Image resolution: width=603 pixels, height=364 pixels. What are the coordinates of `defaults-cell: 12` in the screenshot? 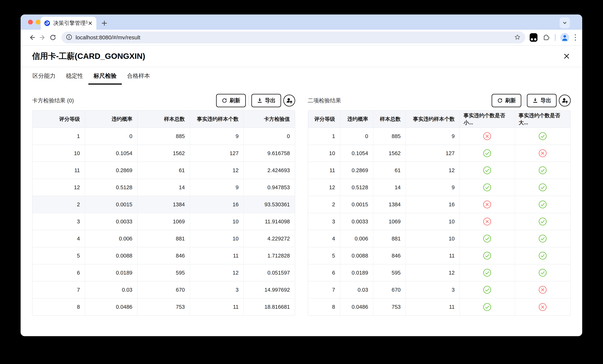 It's located at (217, 170).